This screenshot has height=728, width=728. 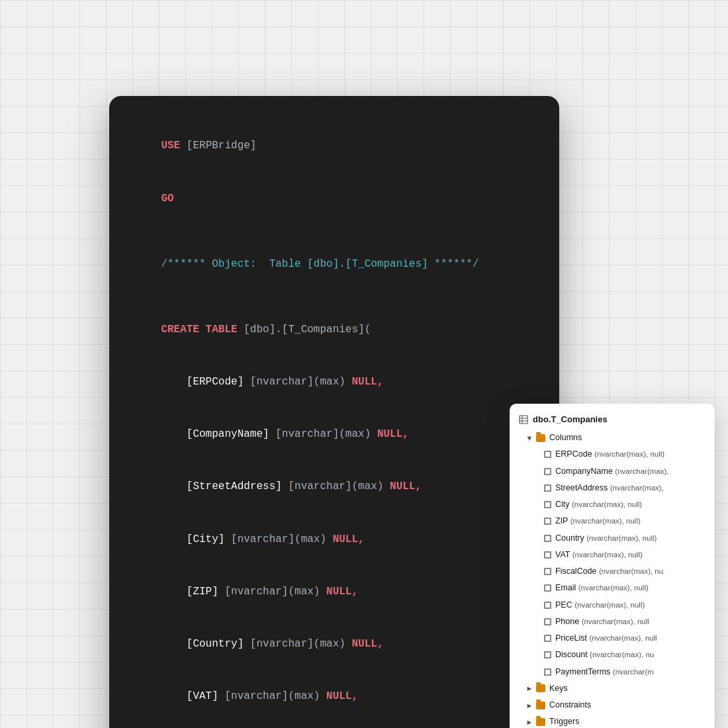 What do you see at coordinates (612, 721) in the screenshot?
I see `triggers-section: ► Triggers` at bounding box center [612, 721].